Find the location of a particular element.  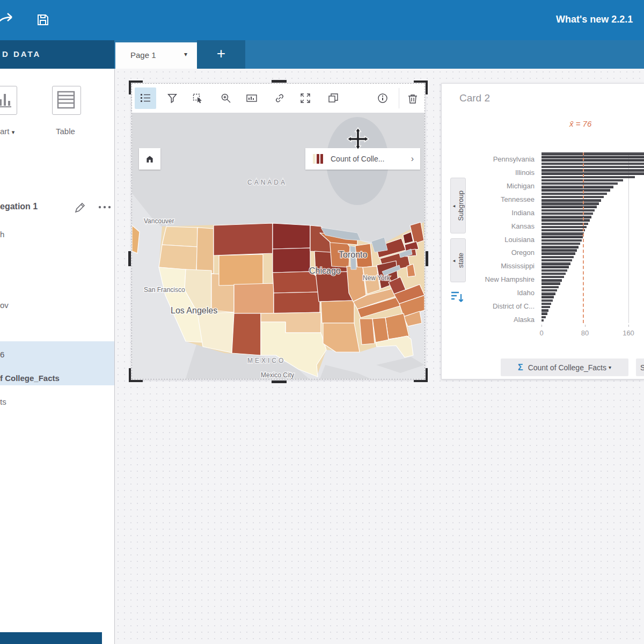

layer-legend-chip: Count of Colle... › is located at coordinates (363, 159).